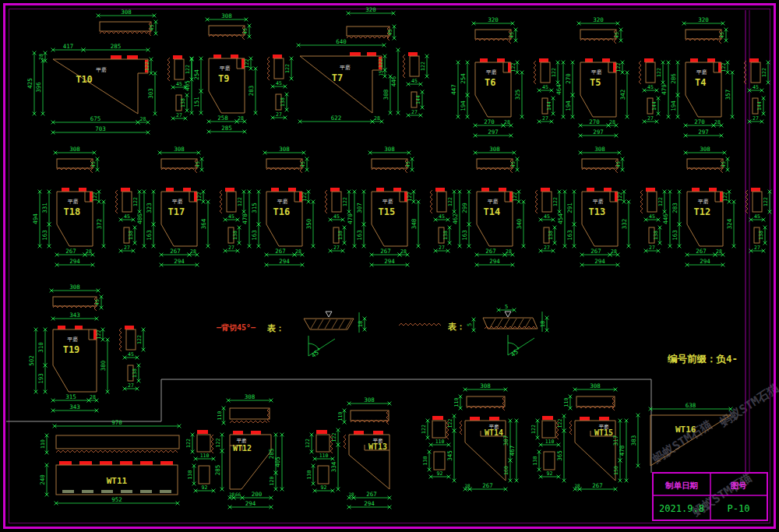 This screenshot has height=532, width=779. Describe the element at coordinates (204, 224) in the screenshot. I see `dim-label: 364` at that location.